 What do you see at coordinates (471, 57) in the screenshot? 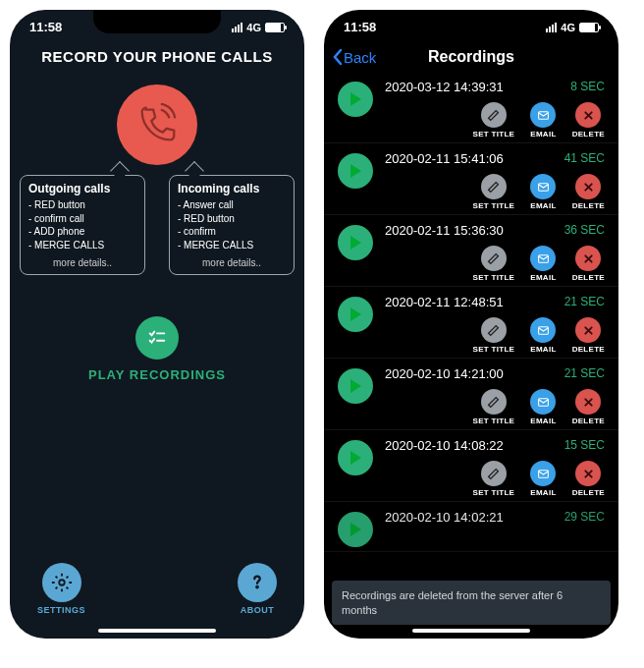
I see `nav-title: Recordings` at bounding box center [471, 57].